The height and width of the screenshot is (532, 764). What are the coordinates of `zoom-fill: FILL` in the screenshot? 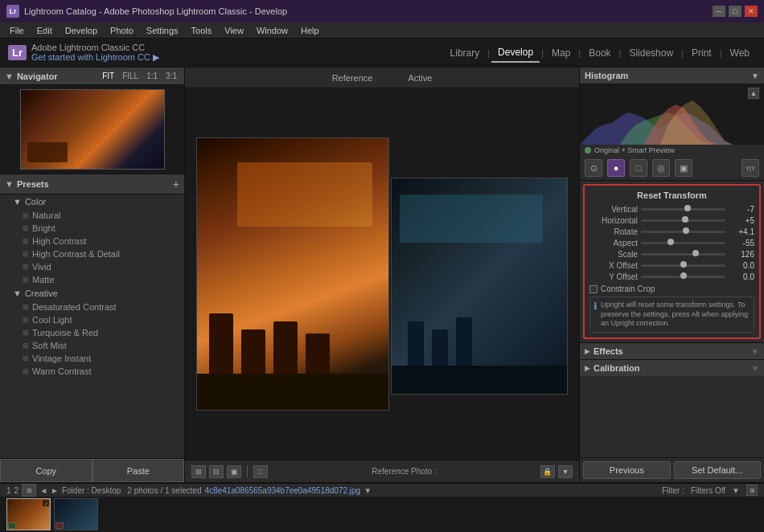 It's located at (130, 76).